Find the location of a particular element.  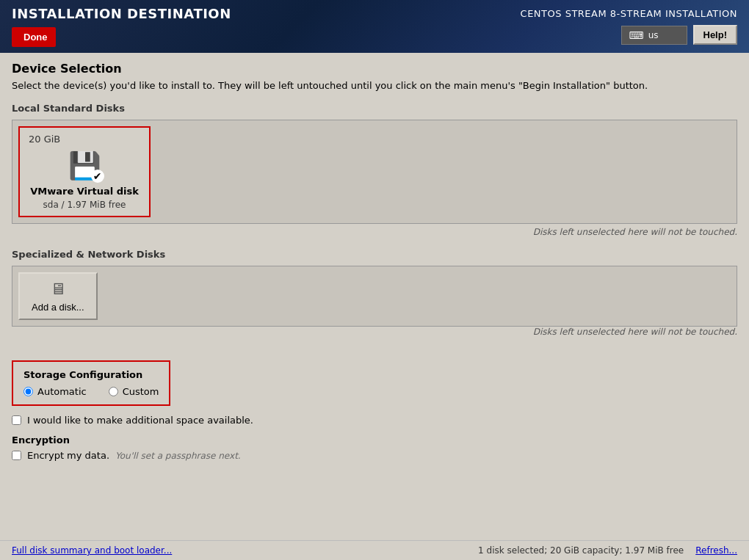

storage-radio-group: Automatic Custom is located at coordinates (91, 392).